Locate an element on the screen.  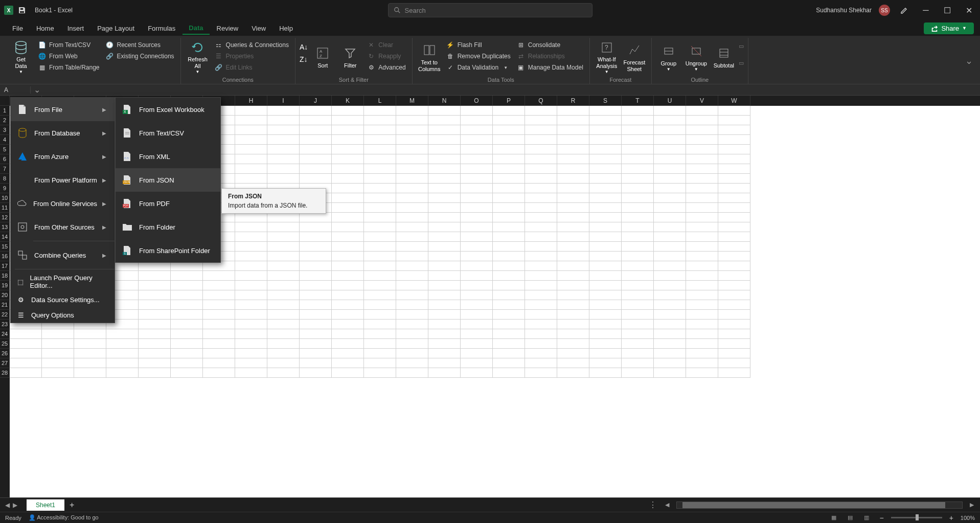
column-header: K is located at coordinates (348, 101).